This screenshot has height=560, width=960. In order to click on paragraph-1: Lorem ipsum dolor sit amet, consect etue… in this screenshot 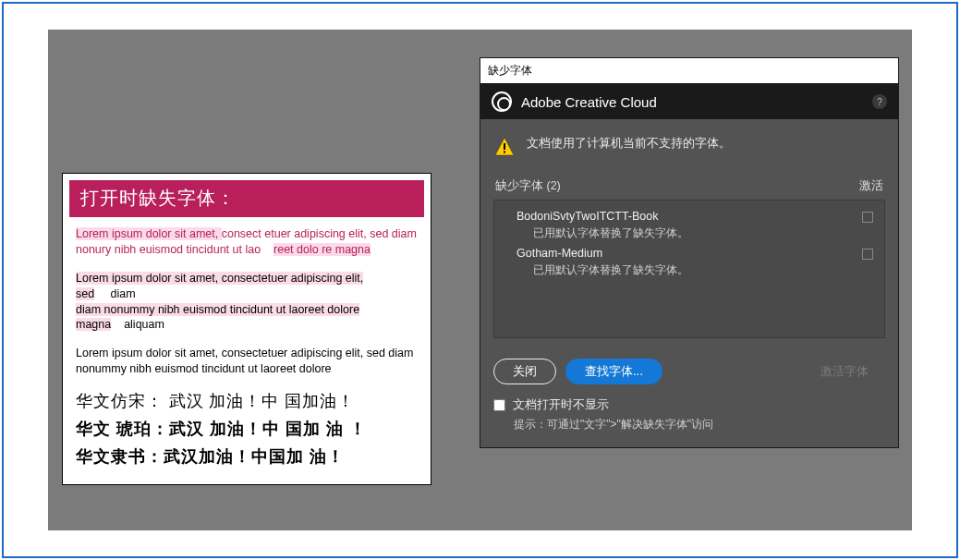, I will do `click(247, 242)`.